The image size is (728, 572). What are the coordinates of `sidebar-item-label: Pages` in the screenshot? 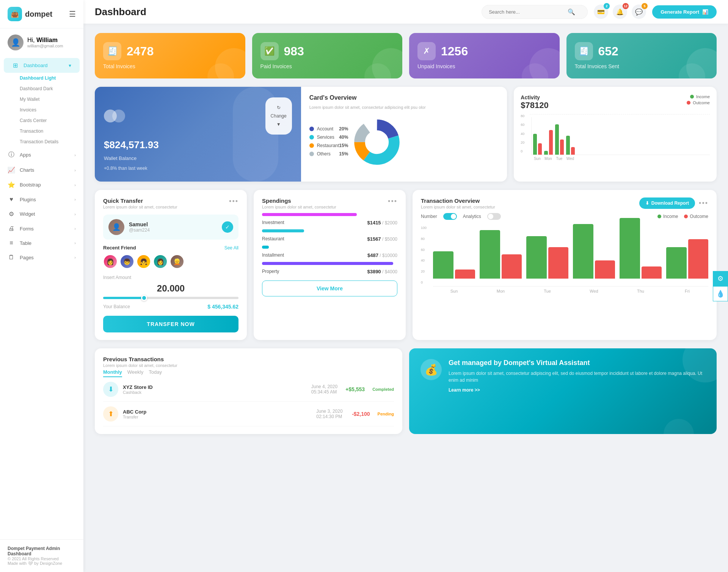 It's located at (27, 258).